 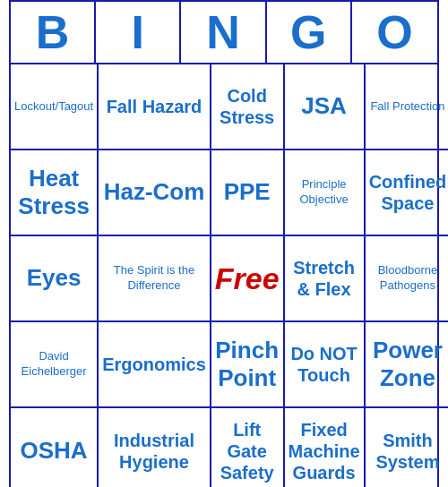 I want to click on bingo-cell: Fixed Machine Guards, so click(x=325, y=448).